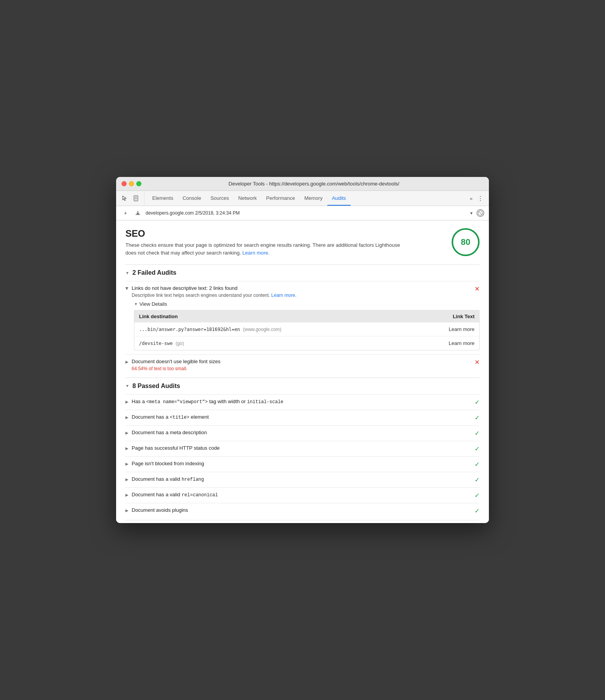 The image size is (605, 700). What do you see at coordinates (169, 432) in the screenshot?
I see `audit-meta-desc-title: Document has a meta description` at bounding box center [169, 432].